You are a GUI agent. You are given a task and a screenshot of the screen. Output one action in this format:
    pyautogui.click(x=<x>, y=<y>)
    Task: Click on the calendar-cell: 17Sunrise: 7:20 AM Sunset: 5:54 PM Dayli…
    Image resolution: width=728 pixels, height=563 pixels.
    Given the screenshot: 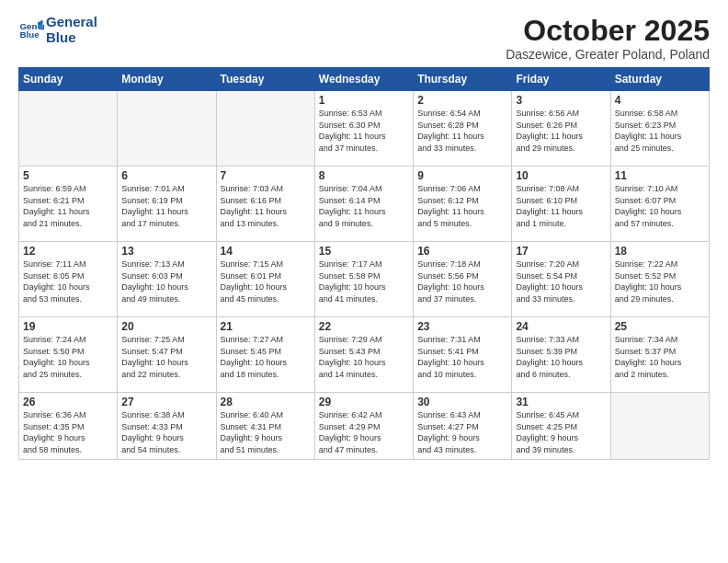 What is the action you would take?
    pyautogui.click(x=561, y=280)
    